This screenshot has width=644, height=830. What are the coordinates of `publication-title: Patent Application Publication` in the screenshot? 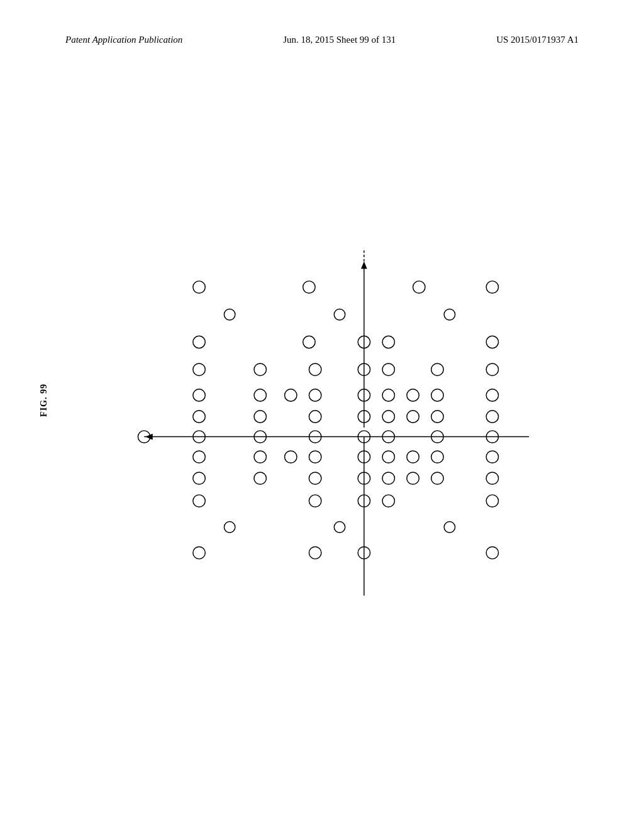 It's located at (124, 40).